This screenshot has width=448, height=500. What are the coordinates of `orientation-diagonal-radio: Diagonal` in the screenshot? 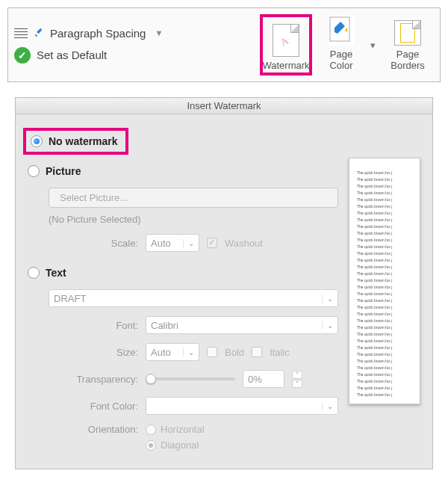 It's located at (175, 445).